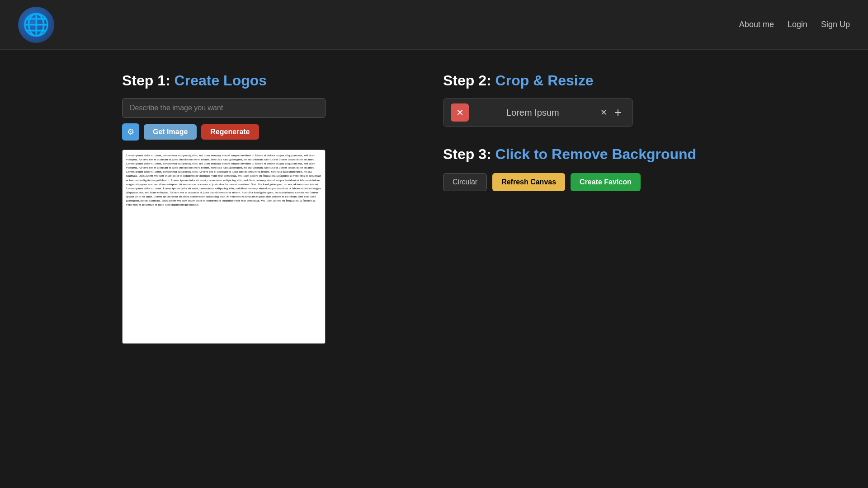 Image resolution: width=868 pixels, height=488 pixels. Describe the element at coordinates (460, 113) in the screenshot. I see `crop-remove-button: ✕` at that location.